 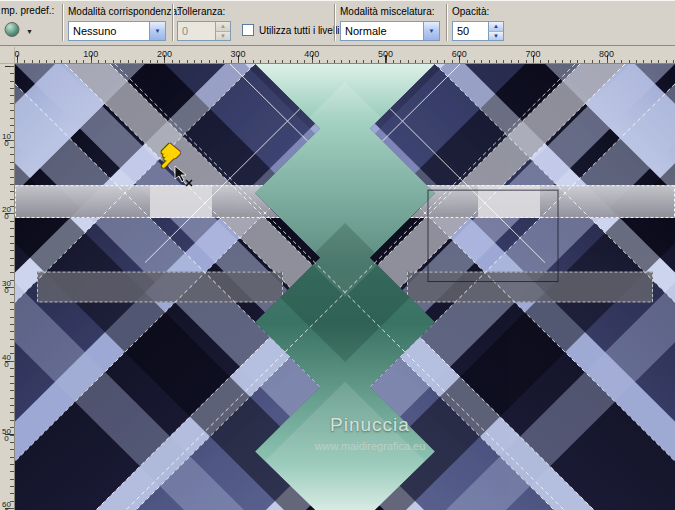 I want to click on watermark-url: www.maidiregrafica.eu, so click(x=370, y=446).